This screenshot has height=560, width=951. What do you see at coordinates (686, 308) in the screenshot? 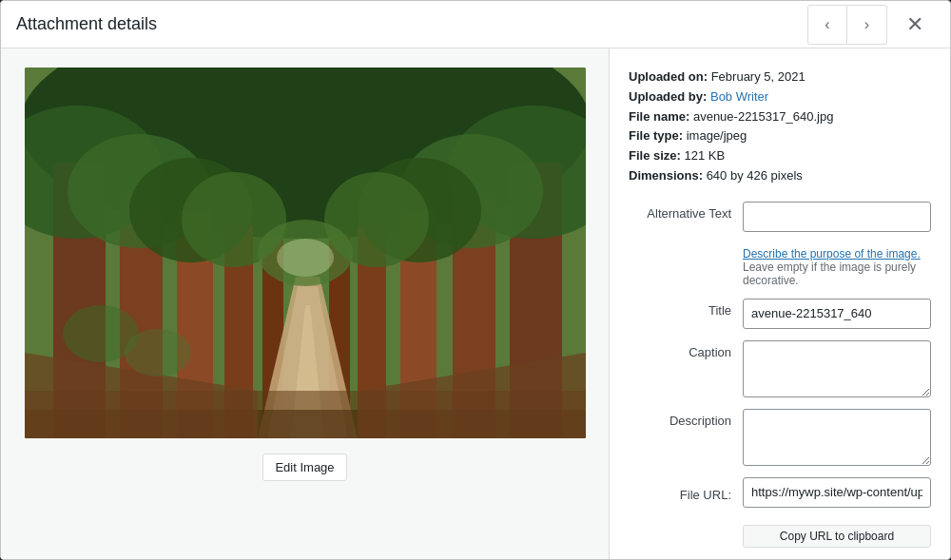
I see `title-label: Title` at bounding box center [686, 308].